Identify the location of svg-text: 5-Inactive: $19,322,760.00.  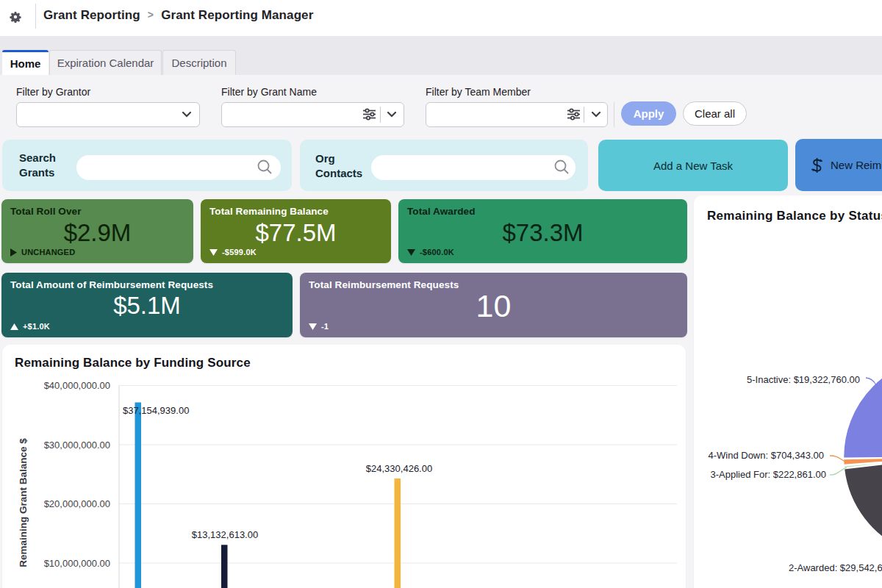
(803, 379).